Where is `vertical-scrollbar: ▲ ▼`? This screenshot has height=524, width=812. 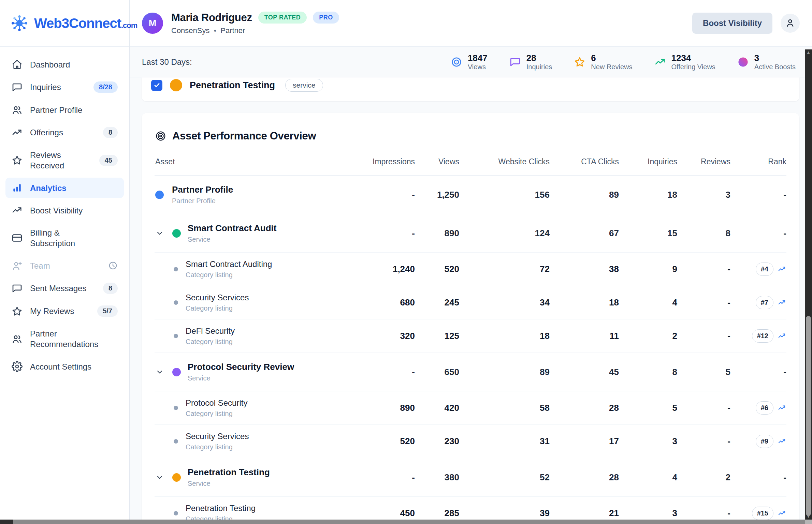
vertical-scrollbar: ▲ ▼ is located at coordinates (809, 284).